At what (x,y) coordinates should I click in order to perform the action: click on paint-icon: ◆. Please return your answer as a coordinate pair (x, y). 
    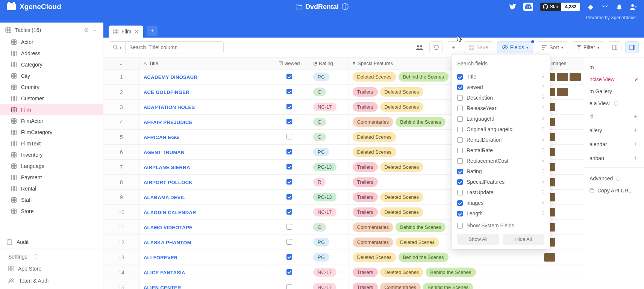
    Looking at the image, I should click on (591, 7).